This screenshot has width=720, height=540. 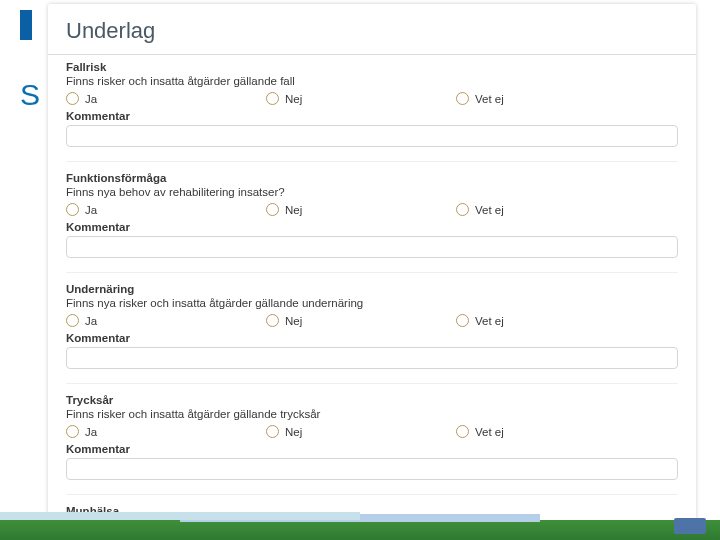 What do you see at coordinates (372, 326) in the screenshot?
I see `section-undernaring: Undernäring Finns nya risker och insatta…` at bounding box center [372, 326].